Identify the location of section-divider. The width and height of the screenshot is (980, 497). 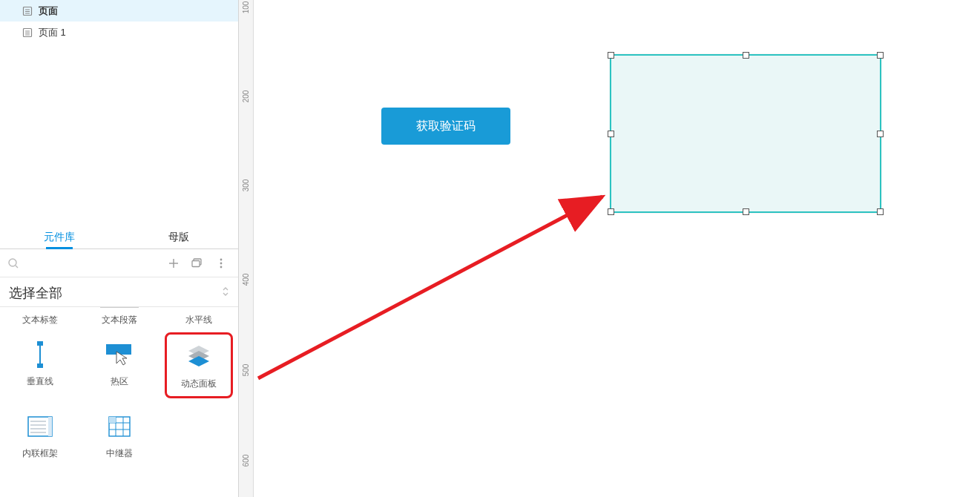
(119, 307).